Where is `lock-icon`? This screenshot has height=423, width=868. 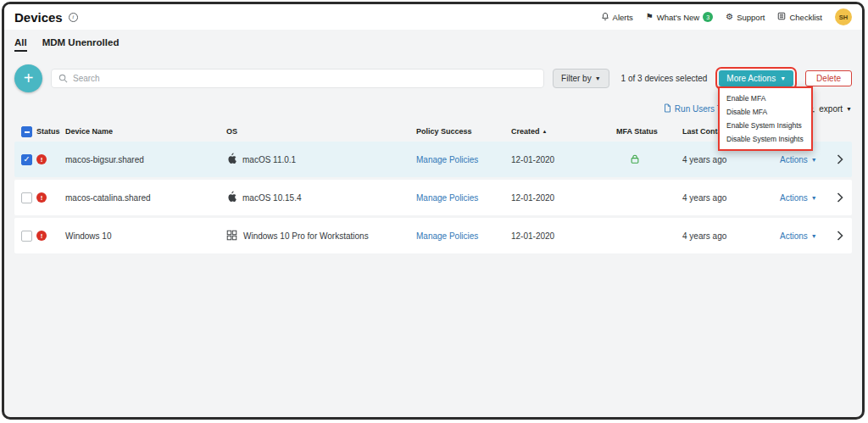
lock-icon is located at coordinates (635, 161).